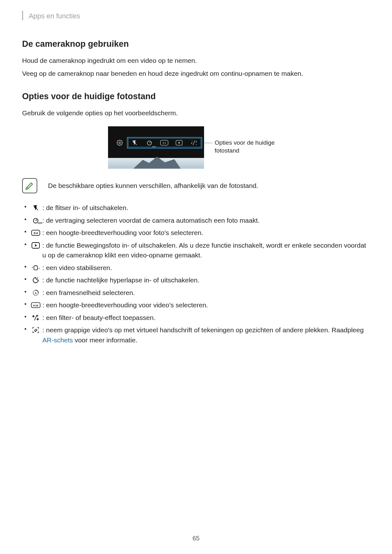  What do you see at coordinates (120, 143) in the screenshot?
I see `gear-icon` at bounding box center [120, 143].